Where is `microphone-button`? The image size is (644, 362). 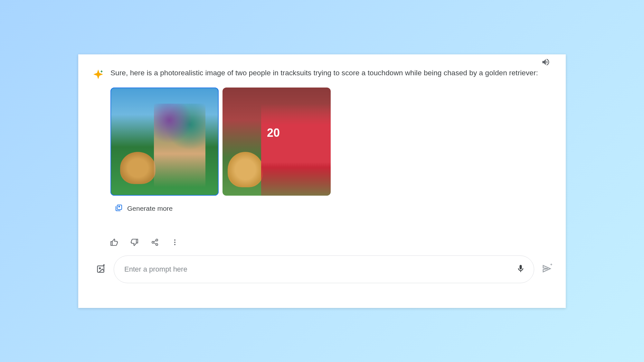
microphone-button is located at coordinates (521, 269).